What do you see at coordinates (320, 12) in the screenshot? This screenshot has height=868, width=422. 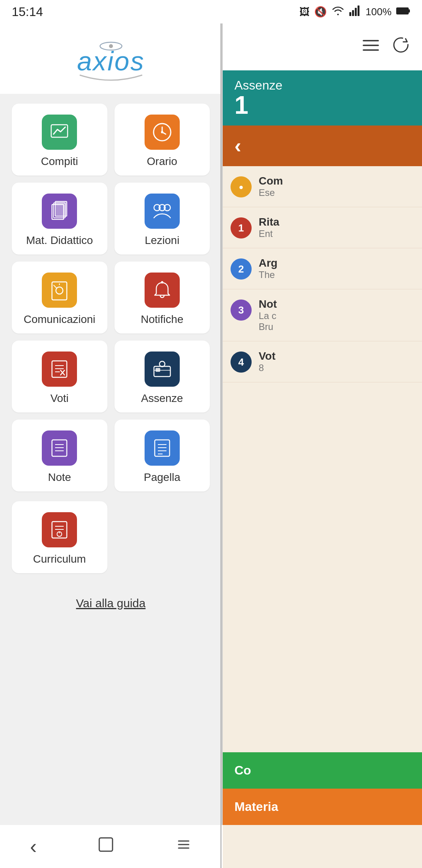 I see `mute-icon: 🔇` at bounding box center [320, 12].